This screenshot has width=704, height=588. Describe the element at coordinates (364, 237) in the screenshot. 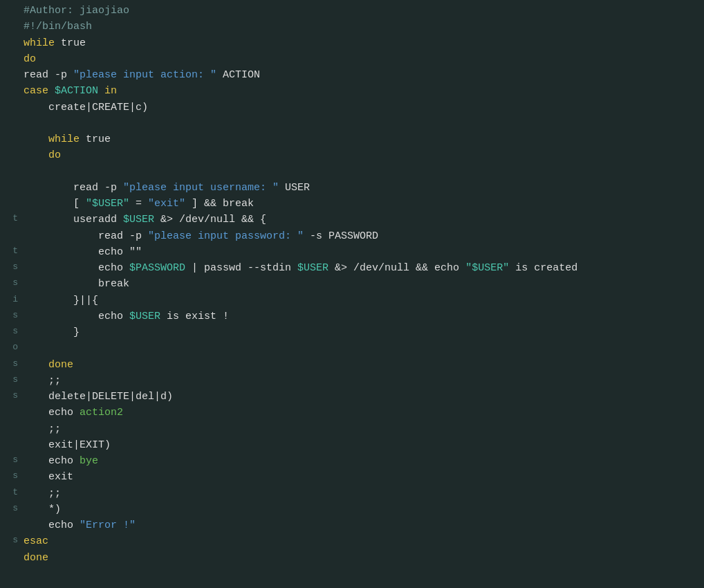

I see `line-content: read -p "please input password: " -s PAS…` at that location.